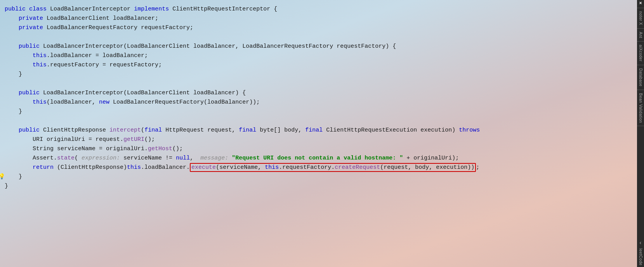  Describe the element at coordinates (641, 3) in the screenshot. I see `close-icon: ×` at that location.